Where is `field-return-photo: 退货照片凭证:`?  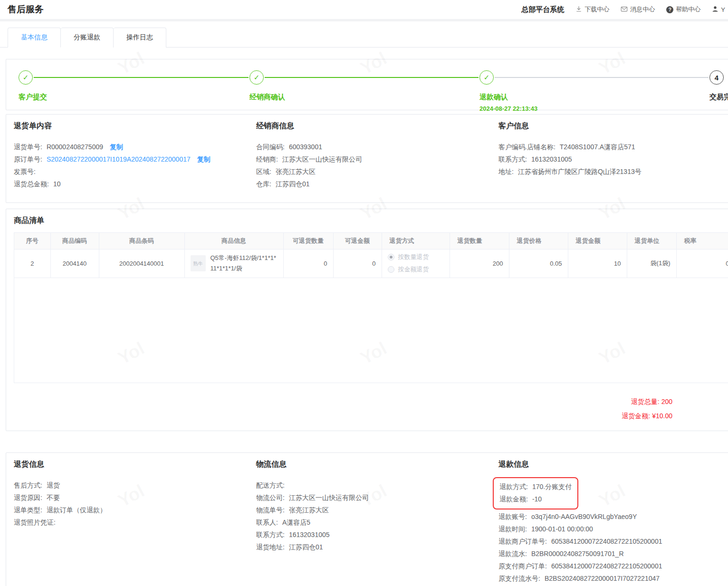 field-return-photo: 退货照片凭证: is located at coordinates (135, 522).